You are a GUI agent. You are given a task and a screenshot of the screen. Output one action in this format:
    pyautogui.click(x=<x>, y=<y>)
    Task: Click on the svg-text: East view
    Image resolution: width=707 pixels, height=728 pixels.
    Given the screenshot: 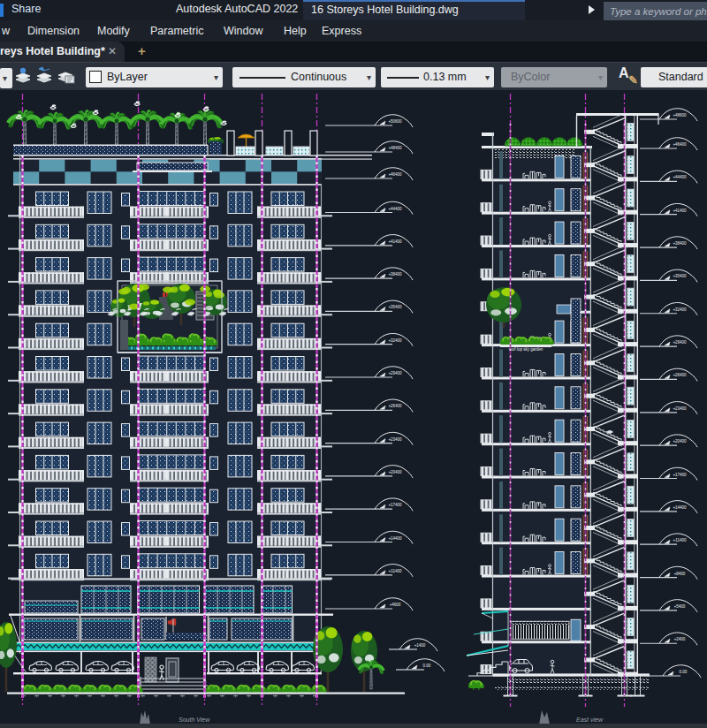 What is the action you would take?
    pyautogui.click(x=590, y=719)
    